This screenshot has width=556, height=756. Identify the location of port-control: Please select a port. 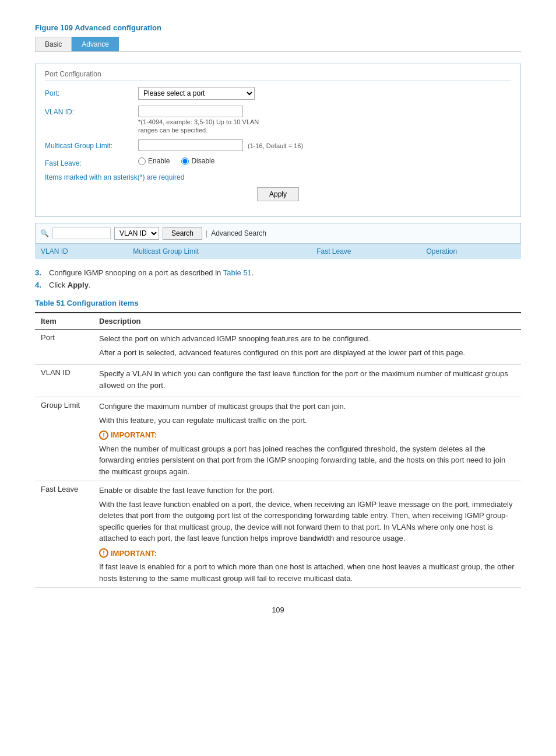
(325, 93).